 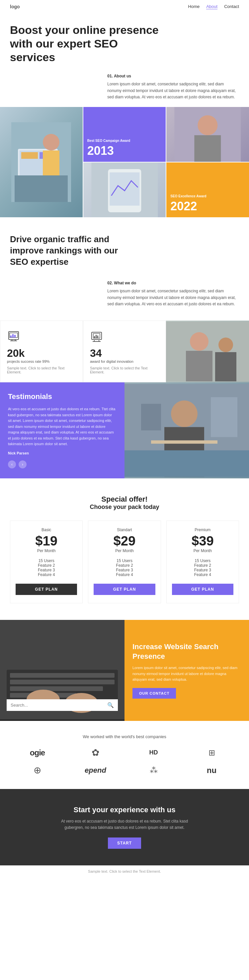 I want to click on what-section: 02. What we do Lorem ipsum dolor sit ame…, so click(x=125, y=298).